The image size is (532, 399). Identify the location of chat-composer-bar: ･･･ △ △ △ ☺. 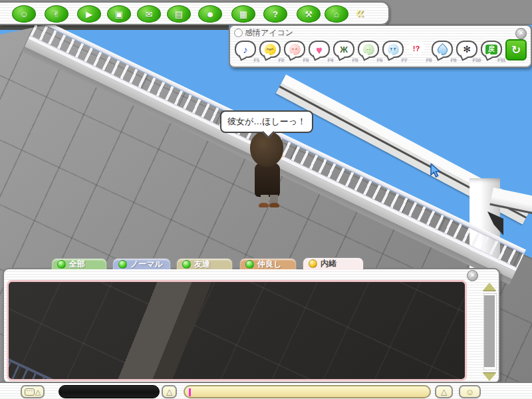
(266, 390).